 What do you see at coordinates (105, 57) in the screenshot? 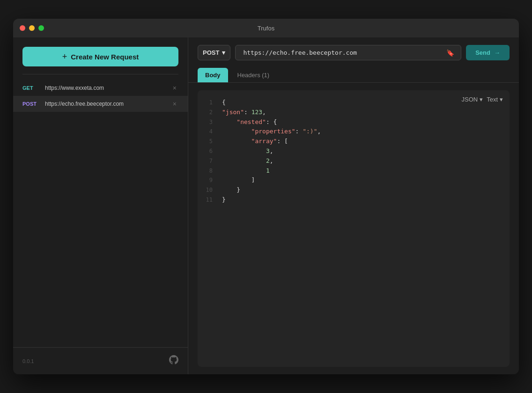
I see `create-button-label: Create New Request` at bounding box center [105, 57].